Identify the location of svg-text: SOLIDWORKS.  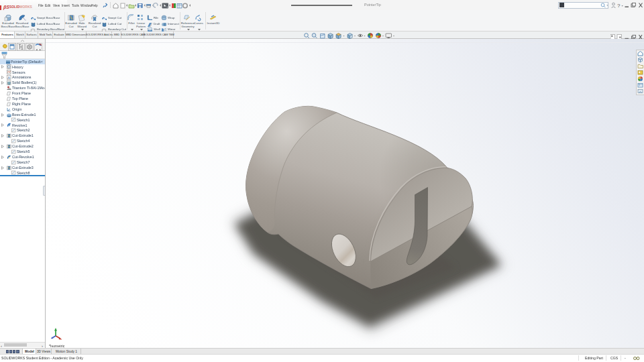
(21, 7).